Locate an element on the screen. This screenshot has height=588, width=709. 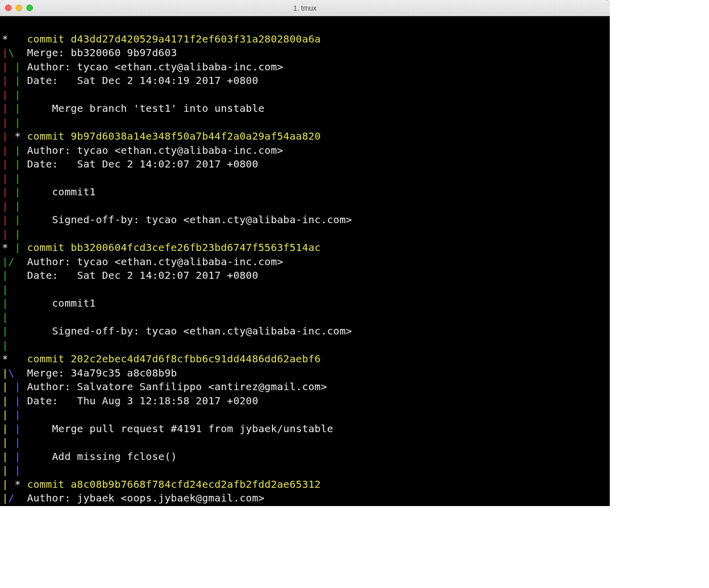
titlebar: 1. tmux is located at coordinates (305, 8).